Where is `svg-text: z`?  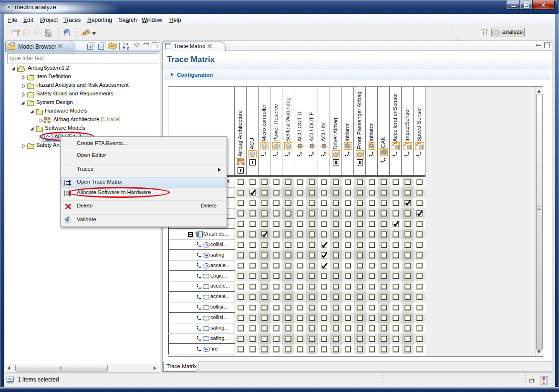 svg-text: z is located at coordinates (128, 48).